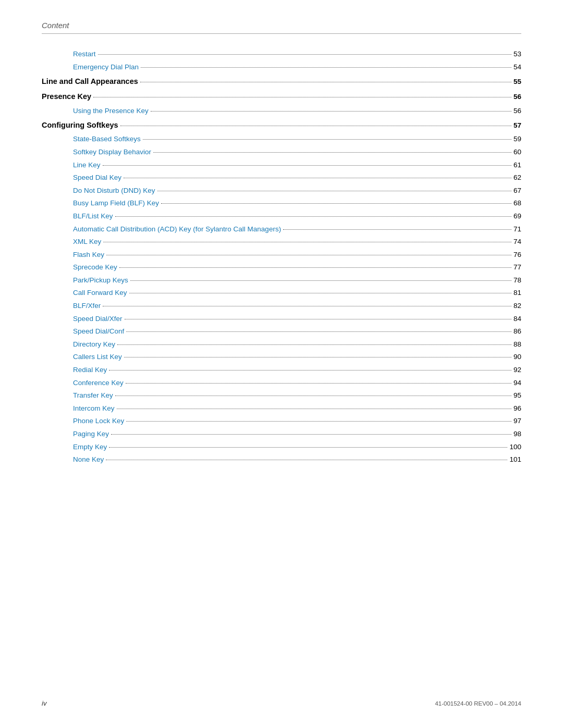  Describe the element at coordinates (67, 97) in the screenshot. I see `toc-label: Presence Key` at that location.